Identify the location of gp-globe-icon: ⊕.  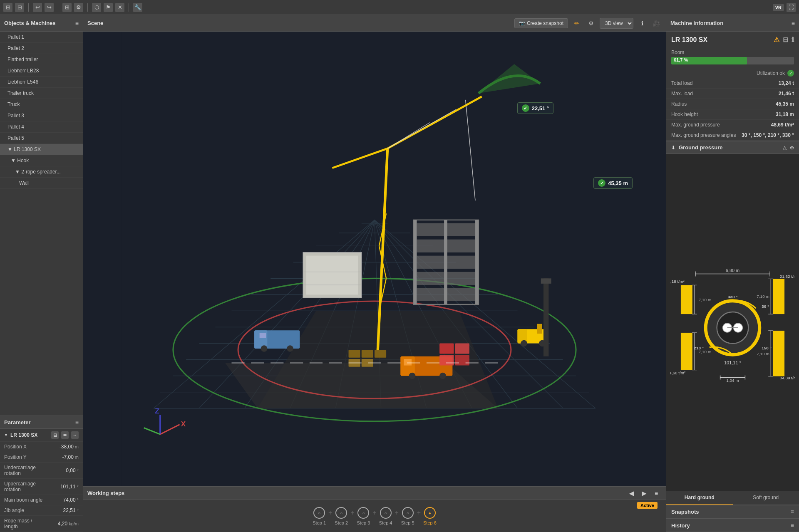
(792, 148).